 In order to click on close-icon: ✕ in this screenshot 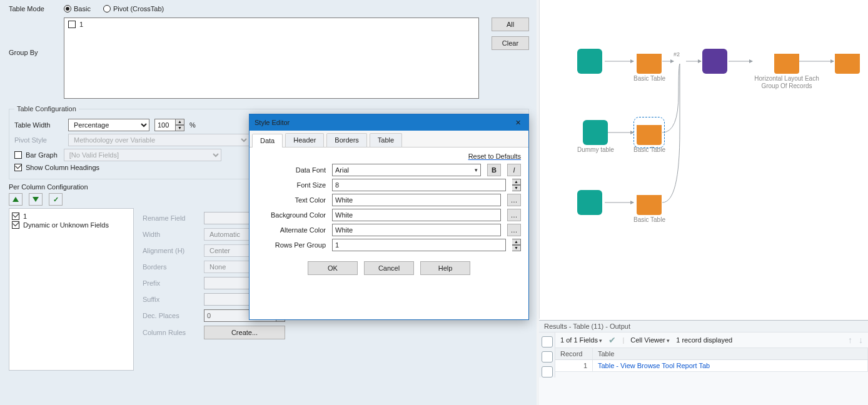, I will do `click(518, 122)`.